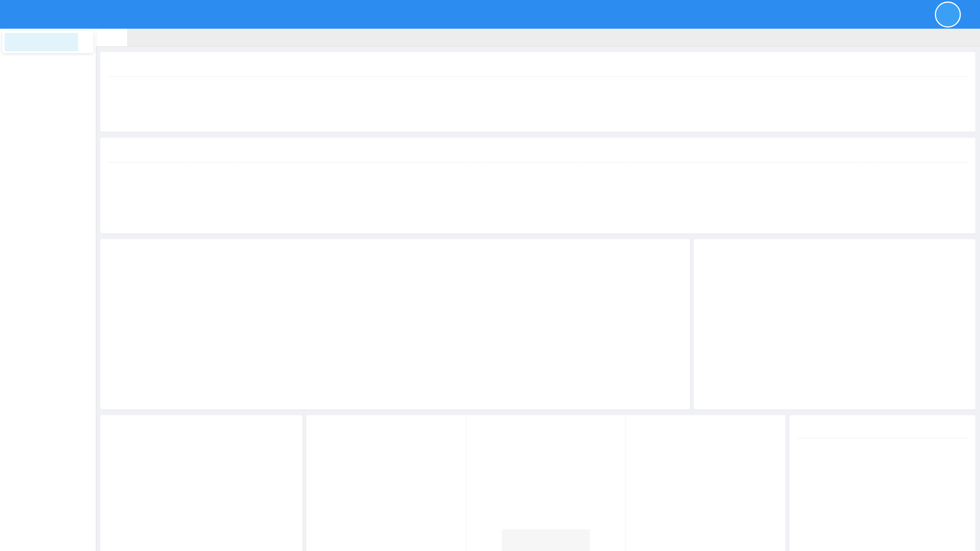  I want to click on quantity-stats-card, so click(538, 92).